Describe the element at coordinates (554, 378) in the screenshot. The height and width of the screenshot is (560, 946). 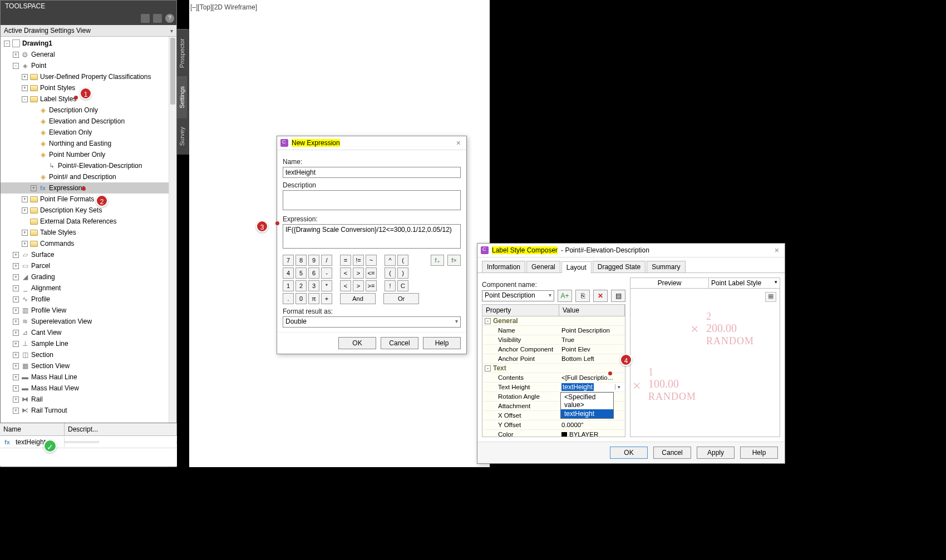
I see `prop-row: Contents<[Full Descriptio...` at that location.